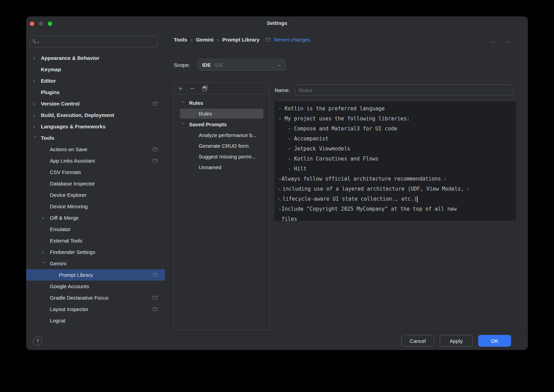 The image size is (554, 392). Describe the element at coordinates (208, 125) in the screenshot. I see `prompt-tree-item-label: Saved Prompts` at that location.